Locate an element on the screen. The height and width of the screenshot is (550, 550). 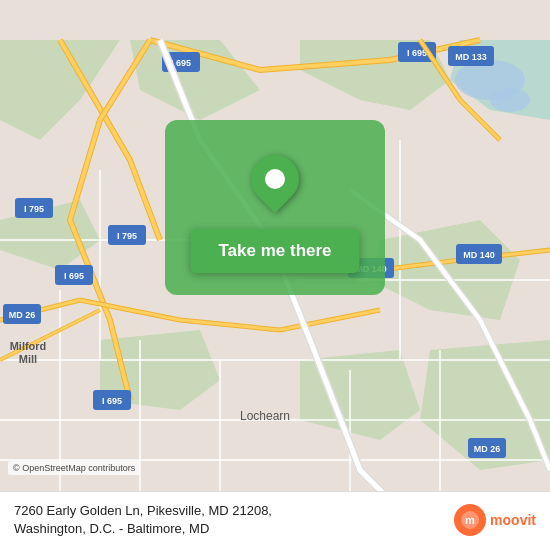
svg-text: Lochearn is located at coordinates (265, 416).